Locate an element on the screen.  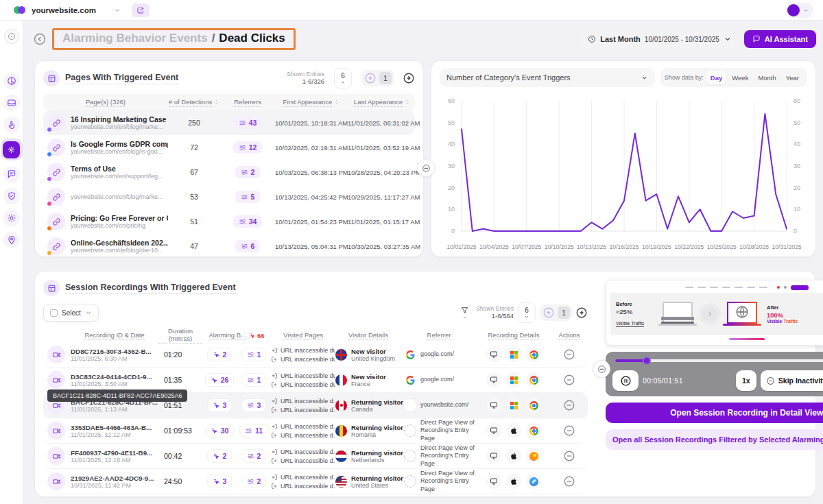
filter-button is located at coordinates (465, 313).